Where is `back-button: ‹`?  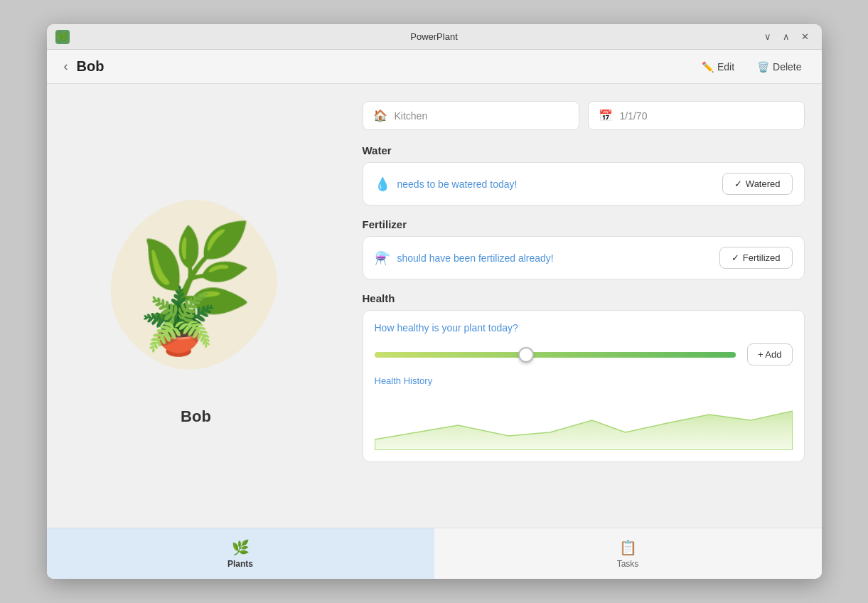 back-button: ‹ is located at coordinates (66, 67).